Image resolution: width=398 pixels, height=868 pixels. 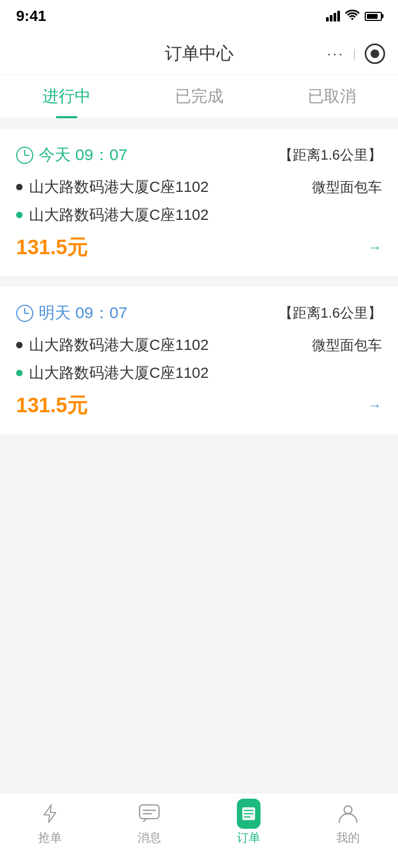 I want to click on route-vehicle-1: 微型面包车, so click(x=347, y=187).